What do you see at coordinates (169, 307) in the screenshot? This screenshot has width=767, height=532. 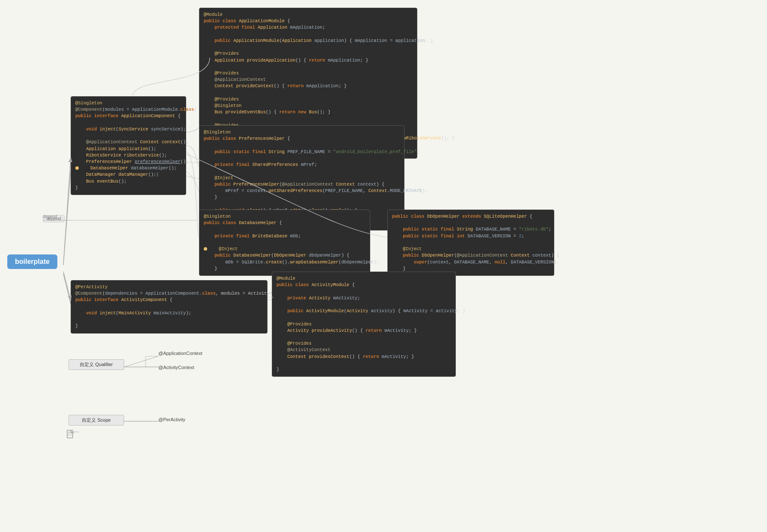 I see `activity-component-node: @PerActivity @Component(dependencies = A…` at bounding box center [169, 307].